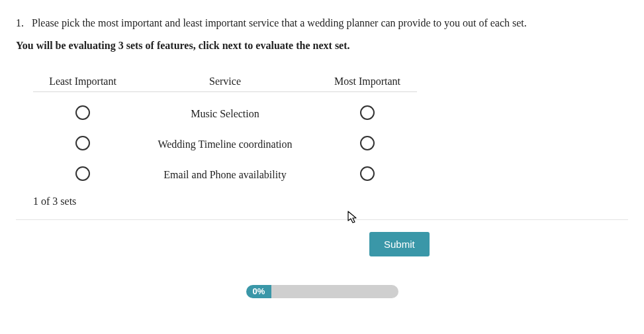  Describe the element at coordinates (83, 82) in the screenshot. I see `header-least-important: Least Important` at that location.